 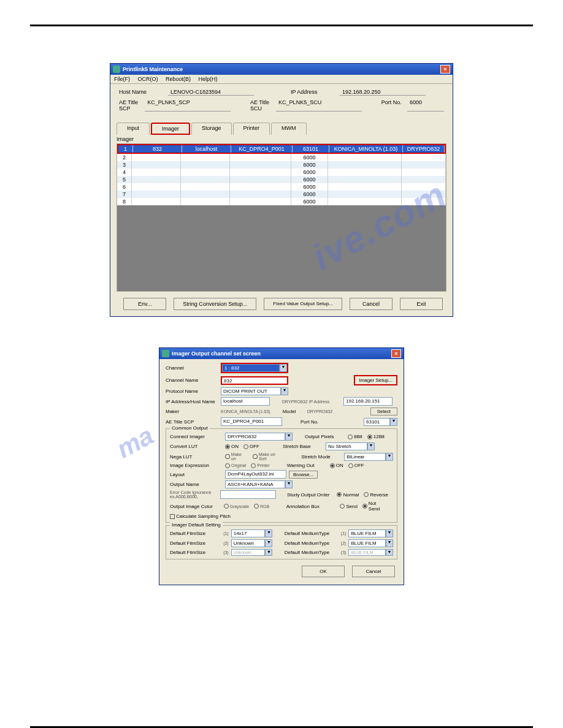 What do you see at coordinates (383, 92) in the screenshot?
I see `value-ip: 192.168.20.250` at bounding box center [383, 92].